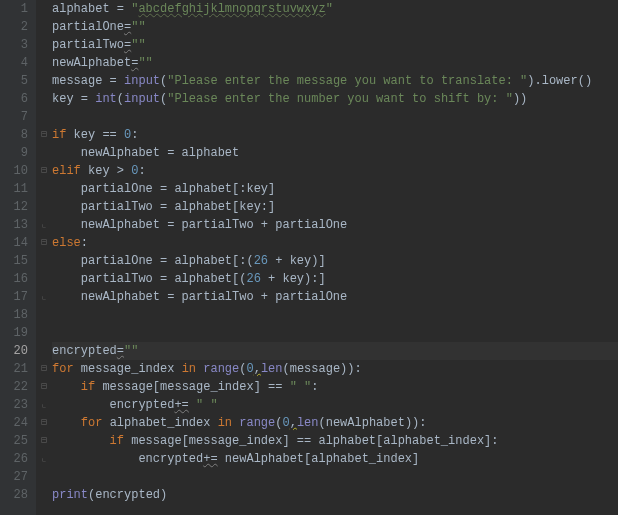  Describe the element at coordinates (18, 387) in the screenshot. I see `line-number: 22` at that location.